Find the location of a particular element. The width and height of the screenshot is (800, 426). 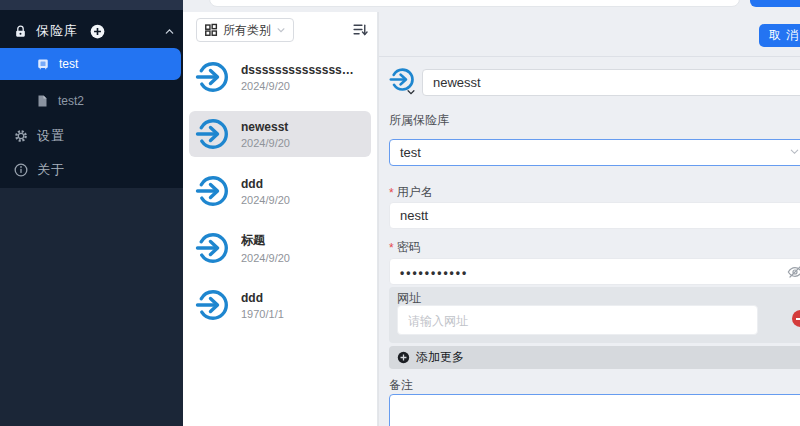

list-item: dssssssssssssssssssssssssssssss 2024/9/2… is located at coordinates (280, 77).